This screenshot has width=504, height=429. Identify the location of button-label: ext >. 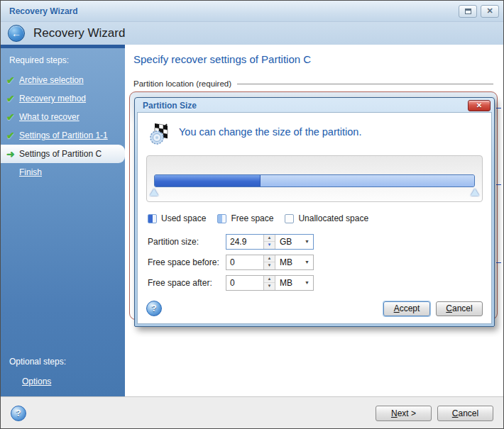
(407, 413).